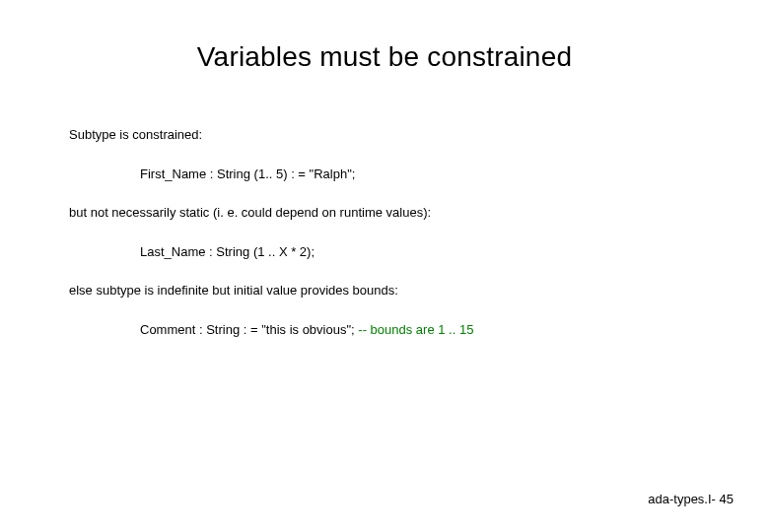 The width and height of the screenshot is (769, 532). What do you see at coordinates (384, 213) in the screenshot?
I see `text-line: but not necessarily static (i. e. could …` at bounding box center [384, 213].